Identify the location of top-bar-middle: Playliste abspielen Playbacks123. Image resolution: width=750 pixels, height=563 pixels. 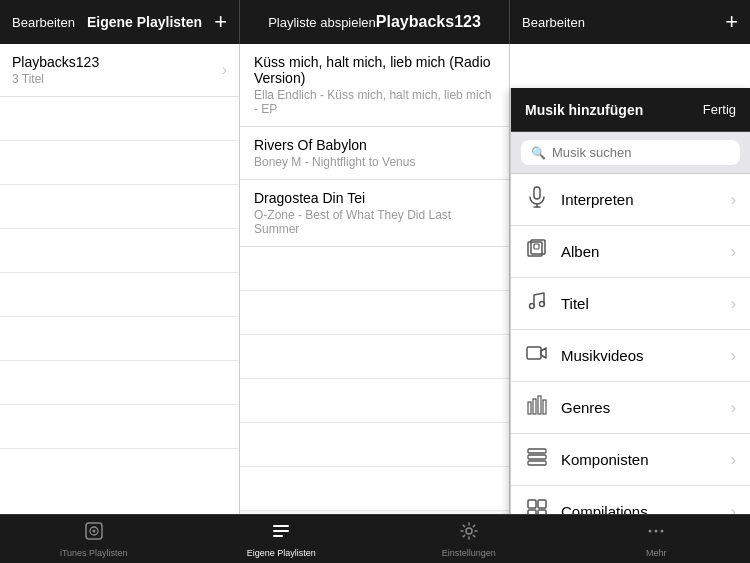
(375, 22).